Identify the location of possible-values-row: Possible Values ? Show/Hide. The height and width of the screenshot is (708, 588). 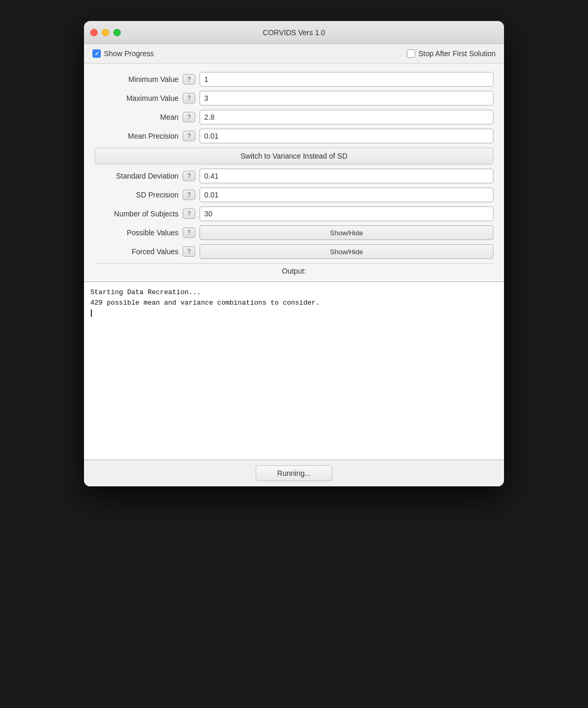
(294, 233).